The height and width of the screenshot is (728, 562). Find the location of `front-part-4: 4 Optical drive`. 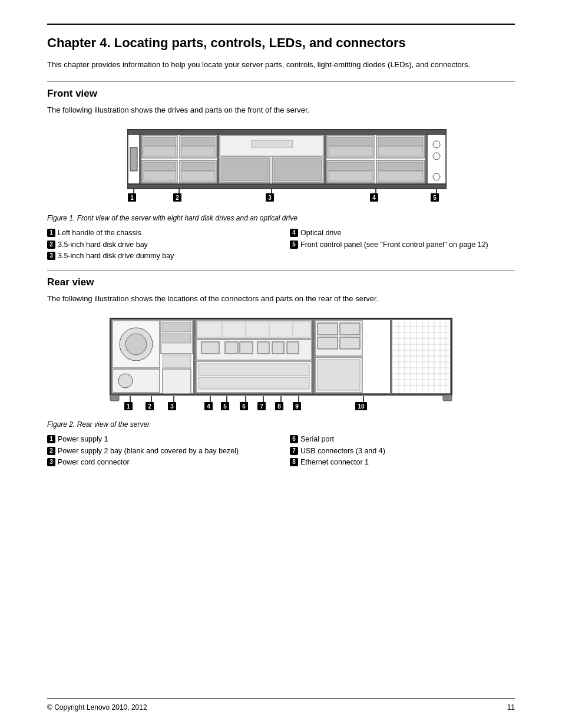

front-part-4: 4 Optical drive is located at coordinates (402, 233).